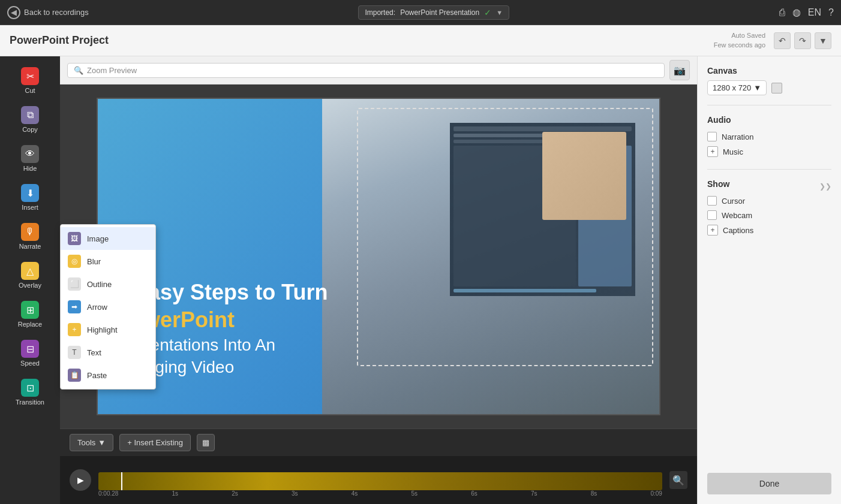 The height and width of the screenshot is (504, 841). Describe the element at coordinates (102, 330) in the screenshot. I see `context-highlight-label: Highlight` at that location.